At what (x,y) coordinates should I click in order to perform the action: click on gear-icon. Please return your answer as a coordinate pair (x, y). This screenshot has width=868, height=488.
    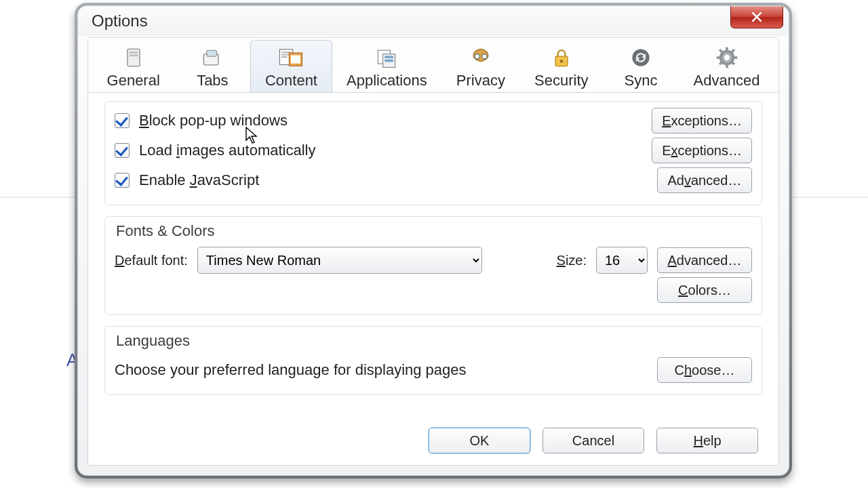
    Looking at the image, I should click on (727, 58).